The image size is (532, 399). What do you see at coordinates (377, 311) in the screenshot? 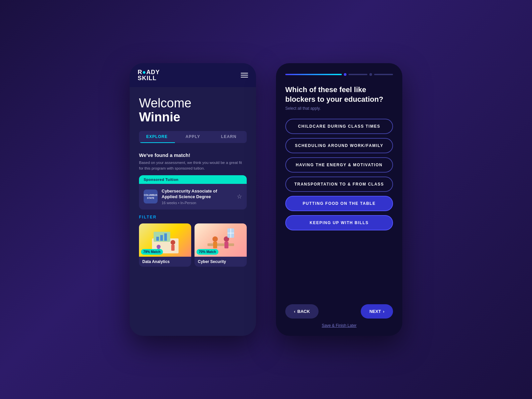
I see `next-button: NEXT ›` at bounding box center [377, 311].